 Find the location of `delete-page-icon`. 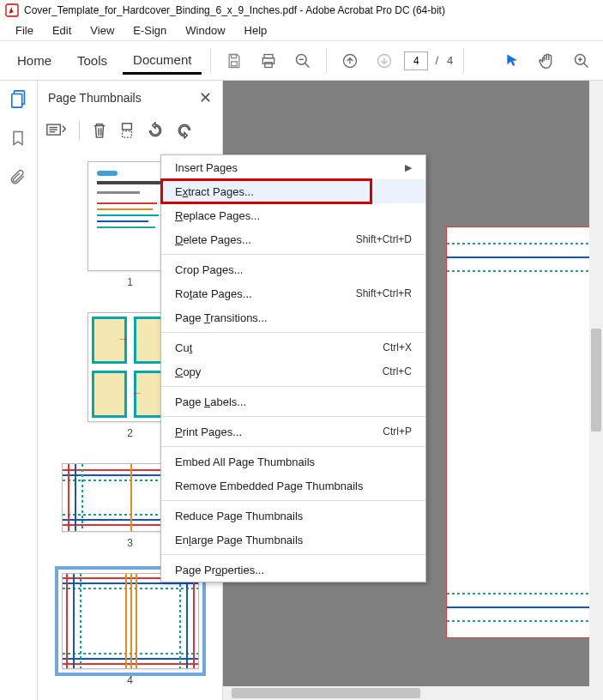

delete-page-icon is located at coordinates (99, 130).